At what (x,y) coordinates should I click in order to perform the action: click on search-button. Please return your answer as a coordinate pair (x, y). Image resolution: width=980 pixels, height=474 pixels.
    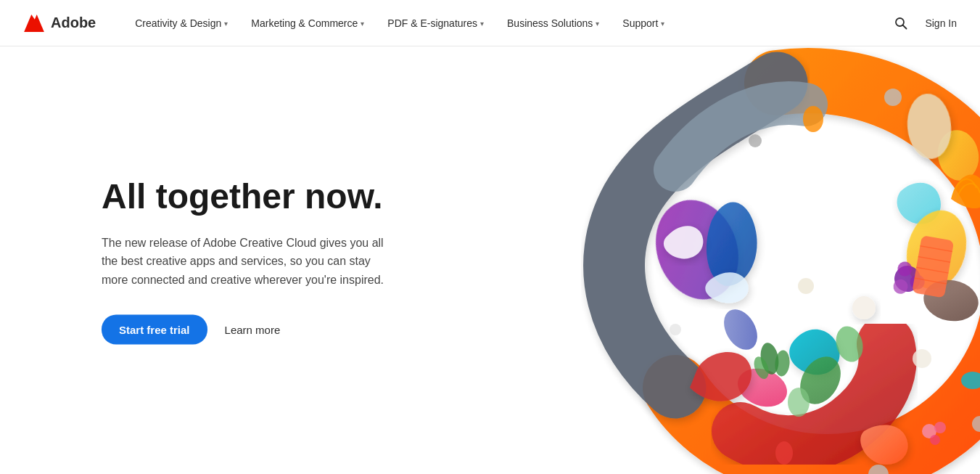
    Looking at the image, I should click on (901, 23).